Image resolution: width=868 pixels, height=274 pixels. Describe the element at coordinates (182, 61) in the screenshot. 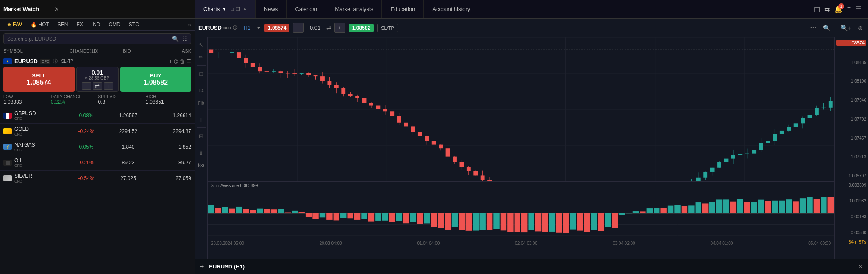

I see `delete-icon: 🗑` at that location.